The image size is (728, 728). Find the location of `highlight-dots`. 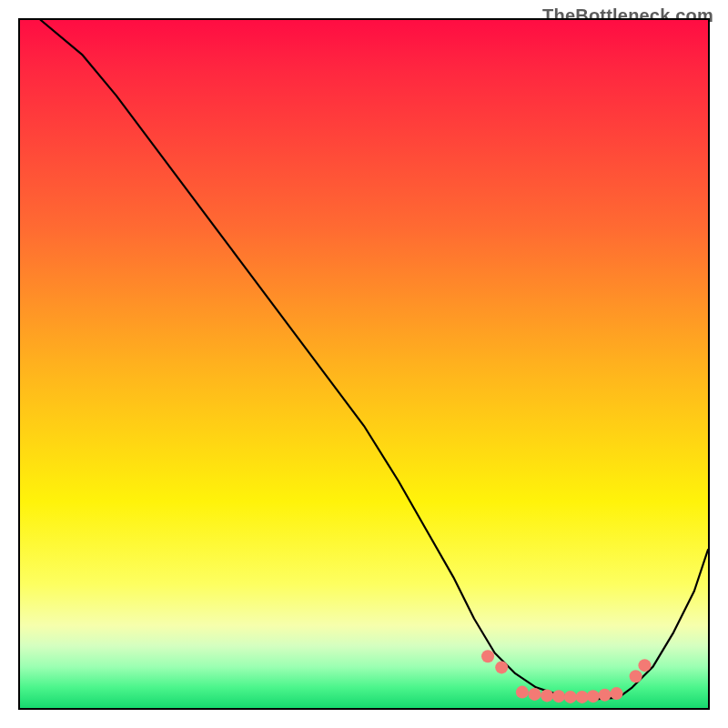

highlight-dots is located at coordinates (566, 677).